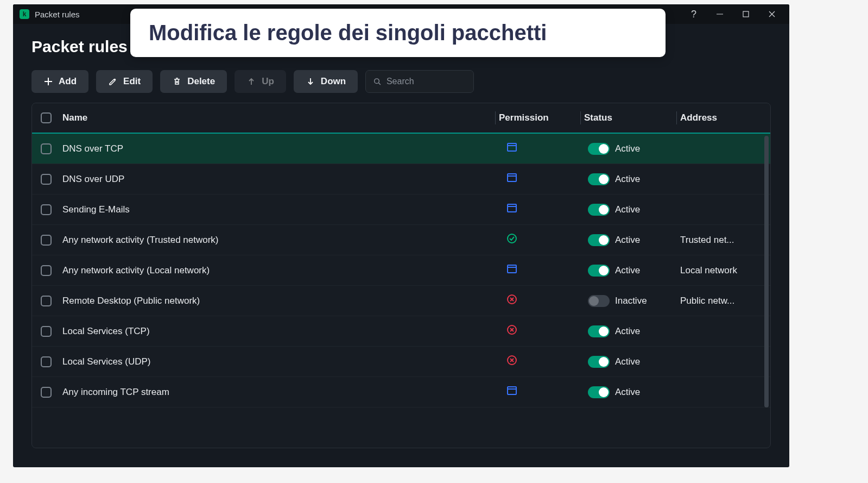 Image resolution: width=868 pixels, height=483 pixels. What do you see at coordinates (284, 392) in the screenshot?
I see `rule-name: Any incoming TCP stream` at bounding box center [284, 392].